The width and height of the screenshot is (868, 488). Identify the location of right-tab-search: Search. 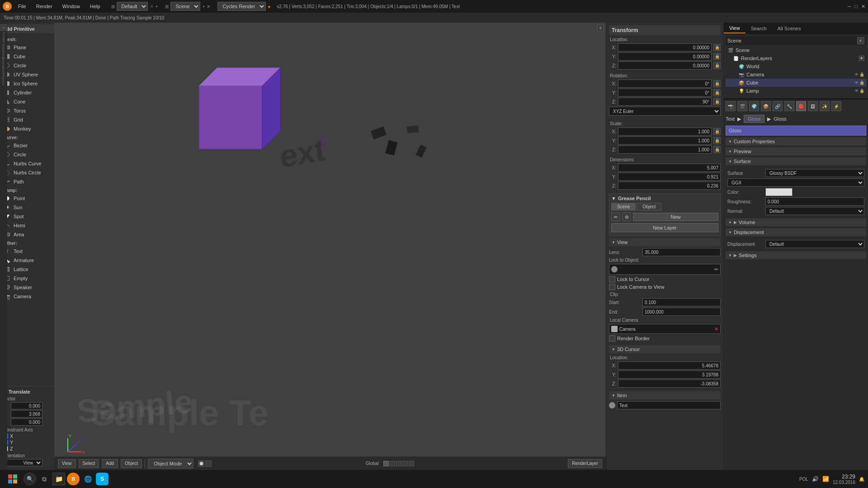
(759, 28).